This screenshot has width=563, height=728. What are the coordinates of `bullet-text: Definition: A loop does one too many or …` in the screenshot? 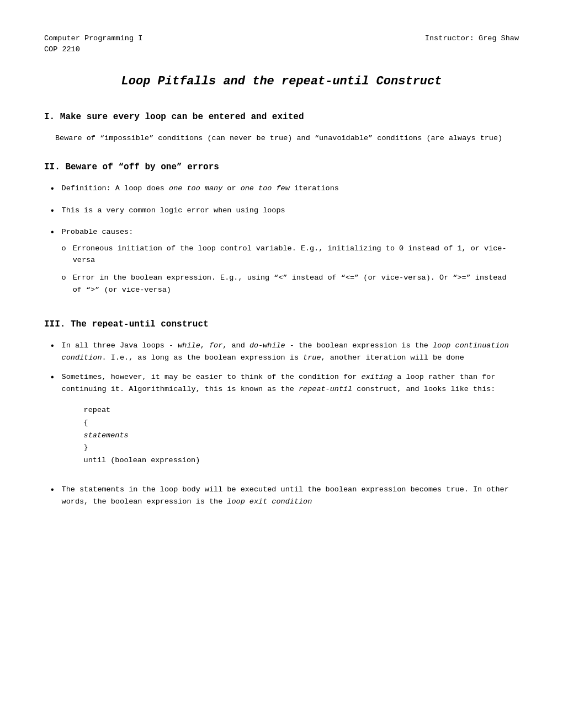 It's located at (200, 189).